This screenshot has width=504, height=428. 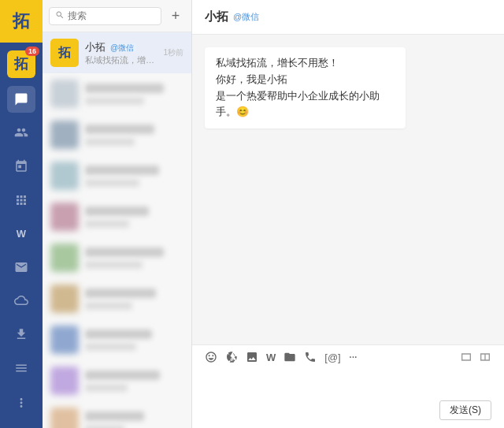 What do you see at coordinates (217, 17) in the screenshot?
I see `chat-header-name: 小拓` at bounding box center [217, 17].